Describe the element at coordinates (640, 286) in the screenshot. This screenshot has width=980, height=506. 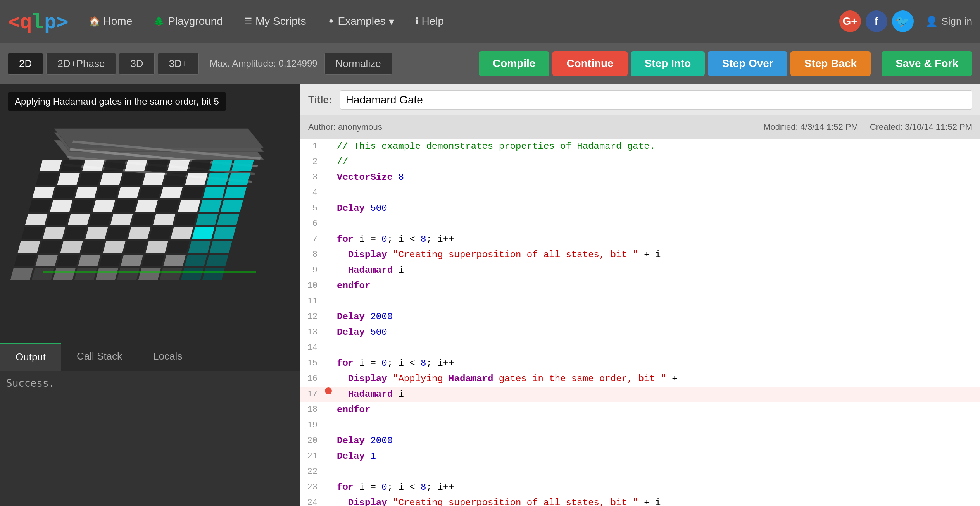
I see `code-line-10: 10endfor` at that location.